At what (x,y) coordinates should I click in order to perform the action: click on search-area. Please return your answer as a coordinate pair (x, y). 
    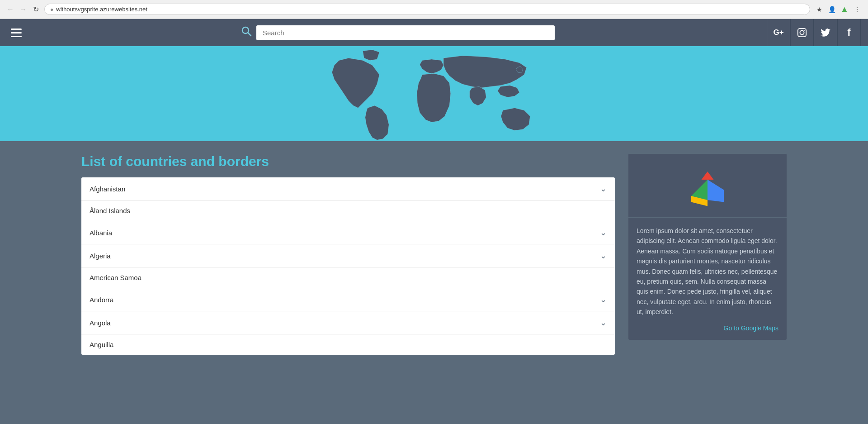
    Looking at the image, I should click on (398, 33).